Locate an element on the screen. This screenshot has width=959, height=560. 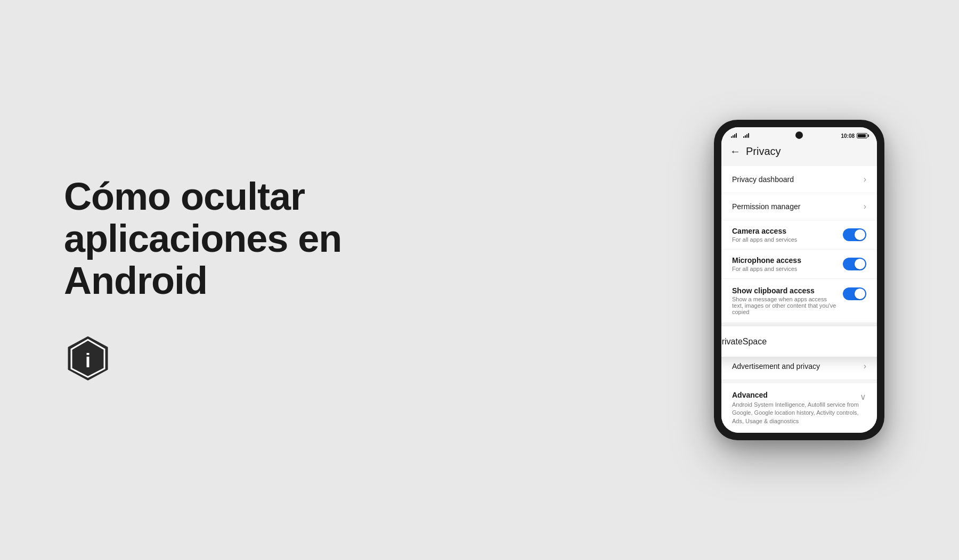
camera-notch is located at coordinates (799, 135).